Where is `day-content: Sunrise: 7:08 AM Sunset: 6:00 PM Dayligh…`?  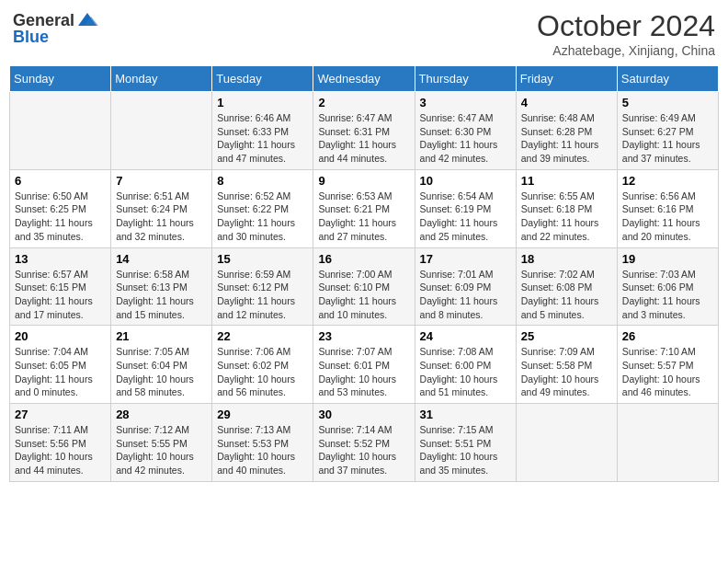
day-content: Sunrise: 7:08 AM Sunset: 6:00 PM Dayligh… is located at coordinates (465, 372).